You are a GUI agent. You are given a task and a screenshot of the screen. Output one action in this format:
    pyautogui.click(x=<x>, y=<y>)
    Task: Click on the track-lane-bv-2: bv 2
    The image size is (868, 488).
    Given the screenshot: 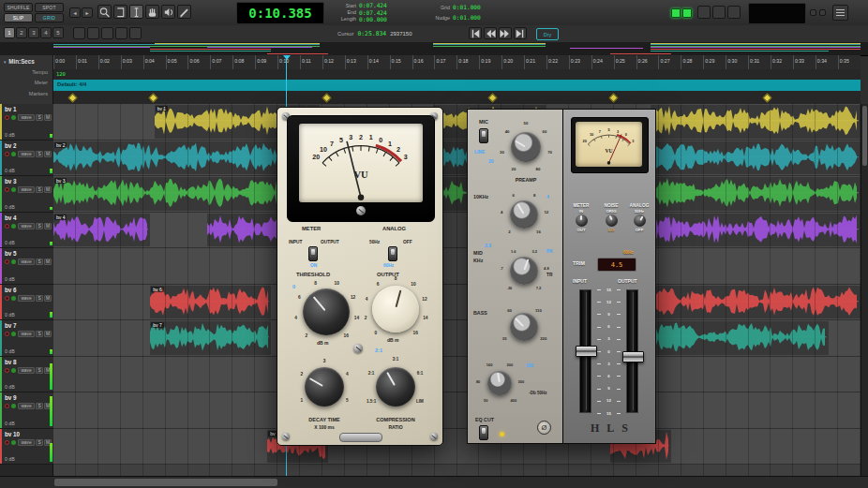 What is the action you would take?
    pyautogui.click(x=457, y=159)
    